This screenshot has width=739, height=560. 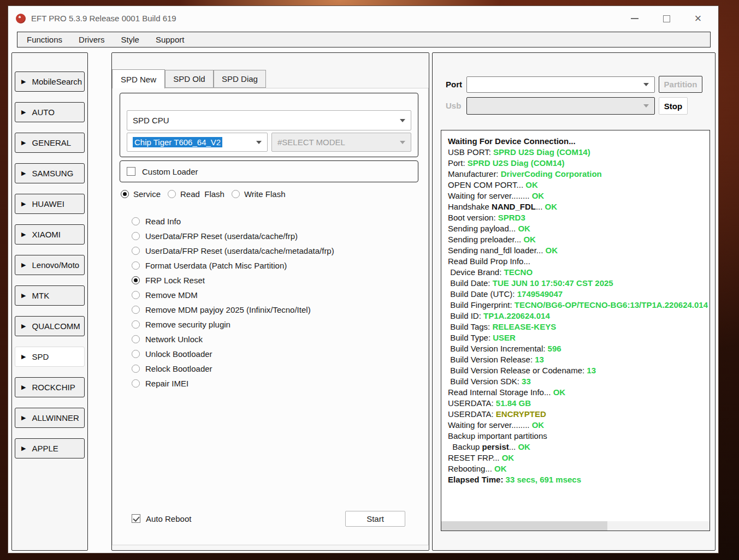 What do you see at coordinates (233, 383) in the screenshot?
I see `option-repair-imei: Repair IMEI` at bounding box center [233, 383].